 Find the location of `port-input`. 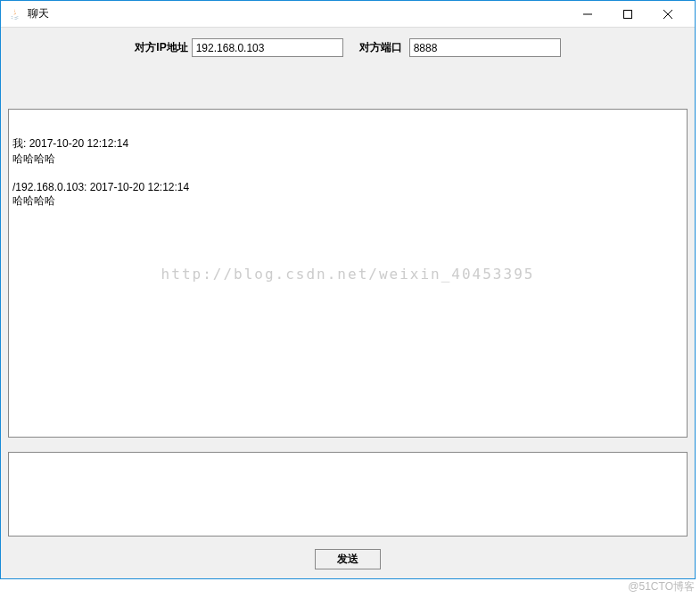

port-input is located at coordinates (485, 48).